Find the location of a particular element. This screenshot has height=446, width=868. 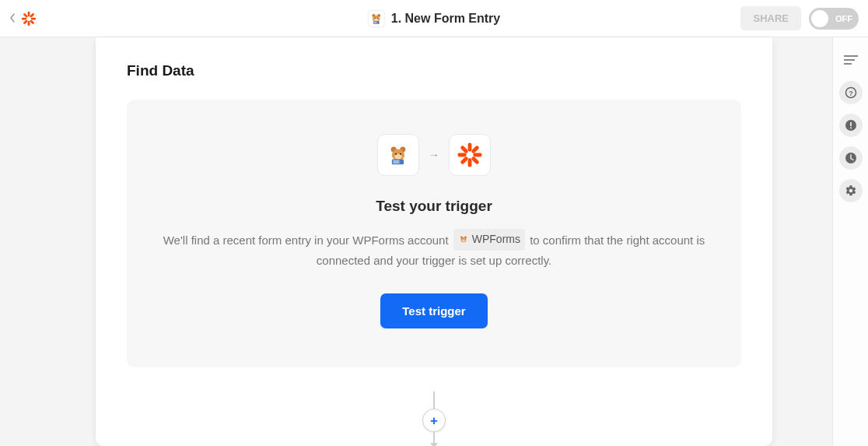

arrow-down-icon is located at coordinates (434, 444).